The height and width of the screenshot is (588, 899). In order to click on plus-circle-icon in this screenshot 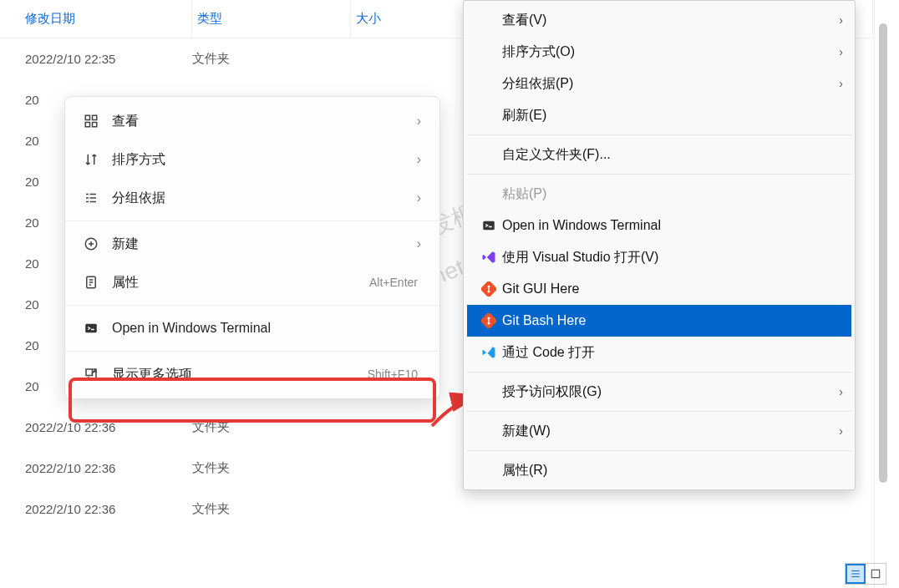, I will do `click(98, 244)`.